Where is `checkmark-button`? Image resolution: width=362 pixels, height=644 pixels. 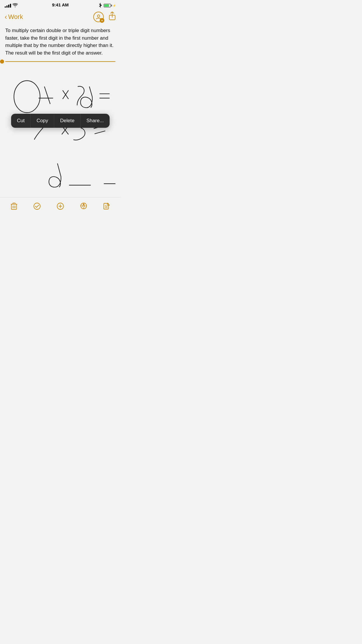 checkmark-button is located at coordinates (37, 206).